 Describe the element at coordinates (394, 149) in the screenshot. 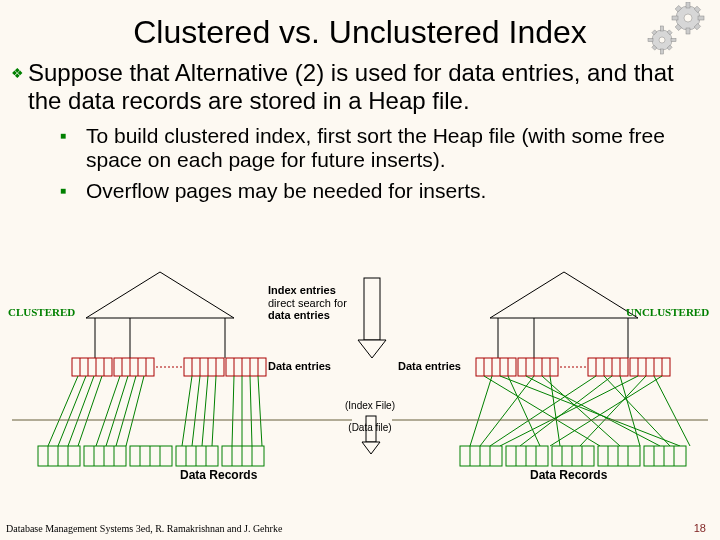

I see `bullet-text: To build clustered index, first sort the…` at that location.